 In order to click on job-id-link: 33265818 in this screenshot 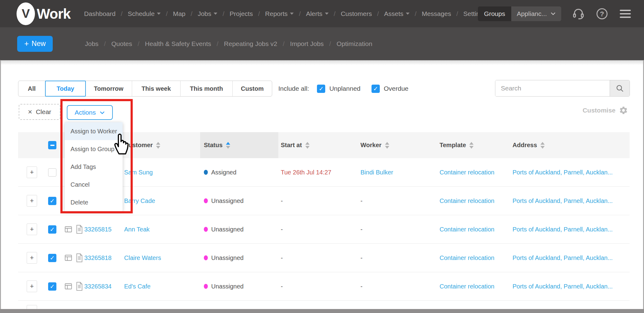, I will do `click(98, 258)`.